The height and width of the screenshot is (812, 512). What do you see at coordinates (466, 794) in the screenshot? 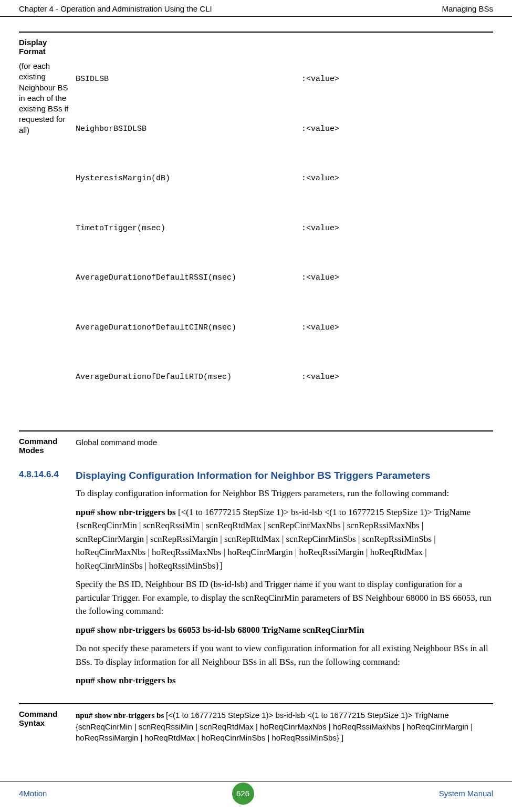
I see `footer-right: System Manual` at bounding box center [466, 794].